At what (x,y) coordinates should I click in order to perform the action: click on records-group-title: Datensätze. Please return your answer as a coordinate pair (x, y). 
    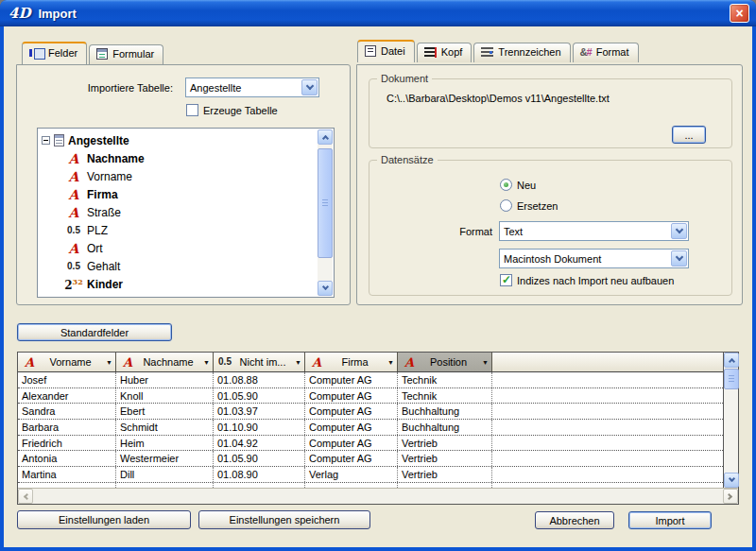
    Looking at the image, I should click on (407, 160).